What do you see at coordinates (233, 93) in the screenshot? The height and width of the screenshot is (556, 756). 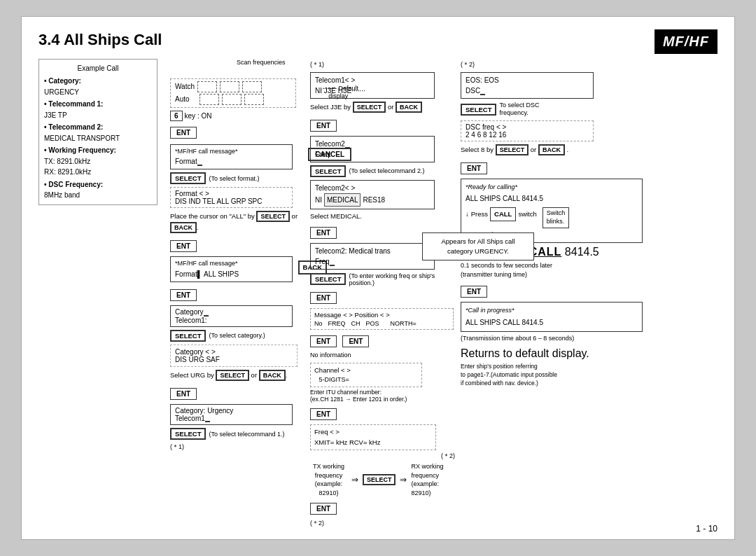 I see `watch-auto-box: Watch Auto ←── Default display` at bounding box center [233, 93].